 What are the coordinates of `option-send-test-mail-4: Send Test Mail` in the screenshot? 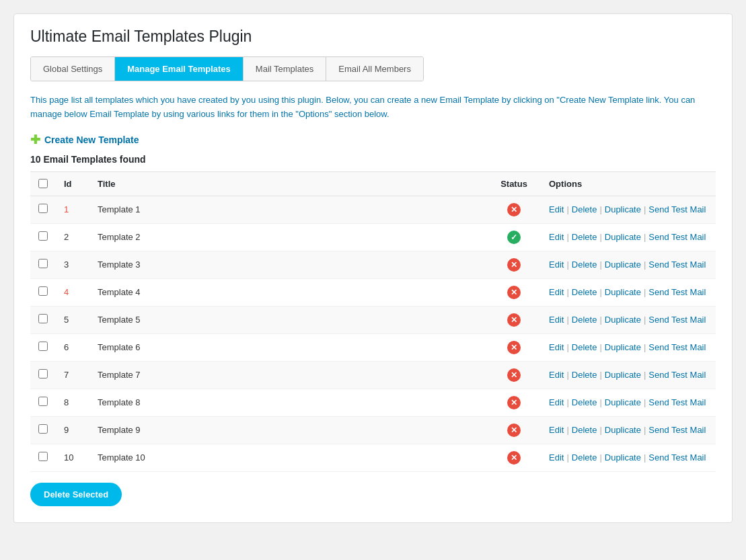 It's located at (677, 292).